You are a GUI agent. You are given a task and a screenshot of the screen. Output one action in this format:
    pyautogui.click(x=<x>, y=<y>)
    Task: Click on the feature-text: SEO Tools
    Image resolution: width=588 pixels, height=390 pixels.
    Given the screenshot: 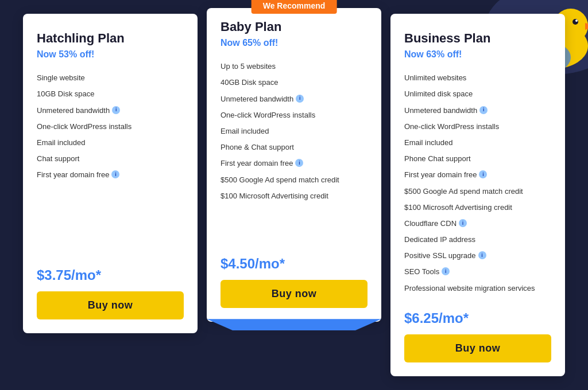 What is the action you would take?
    pyautogui.click(x=421, y=272)
    